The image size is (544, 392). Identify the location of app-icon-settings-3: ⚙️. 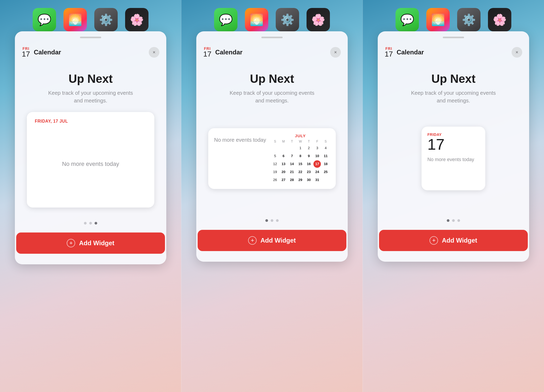
(469, 20).